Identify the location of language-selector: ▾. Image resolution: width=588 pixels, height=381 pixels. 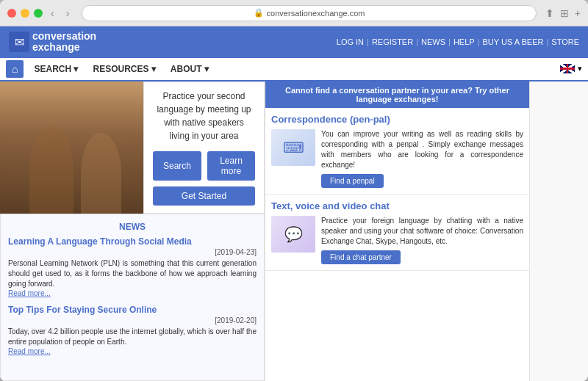
(571, 69).